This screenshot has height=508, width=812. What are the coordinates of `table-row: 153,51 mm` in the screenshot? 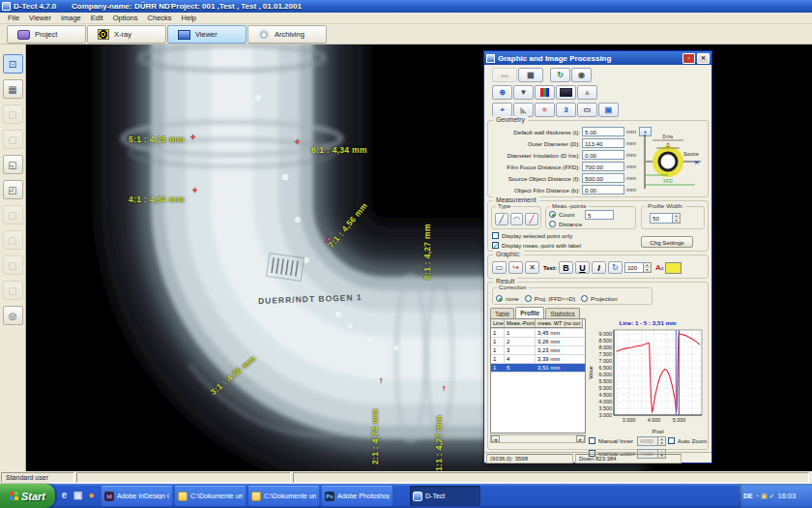 It's located at (537, 368).